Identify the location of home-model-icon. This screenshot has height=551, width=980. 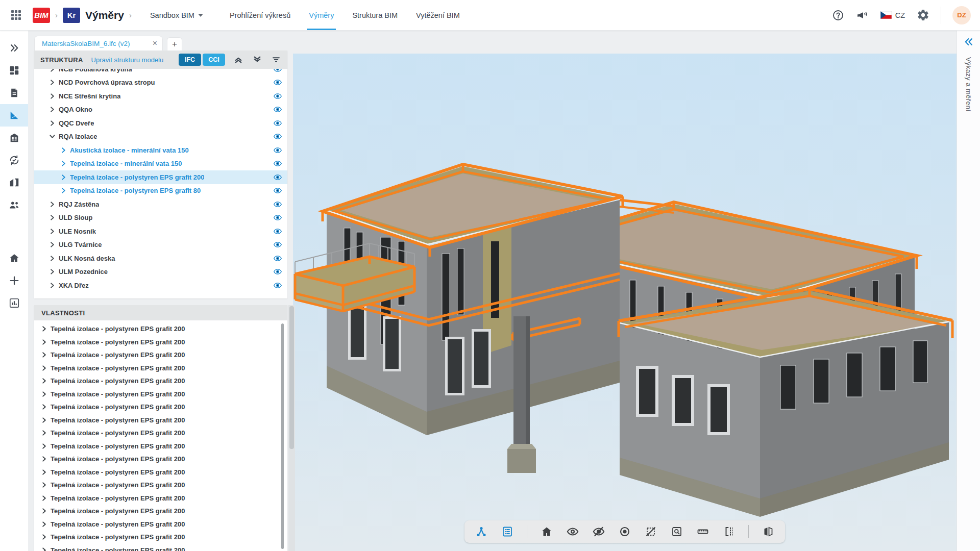
(14, 183).